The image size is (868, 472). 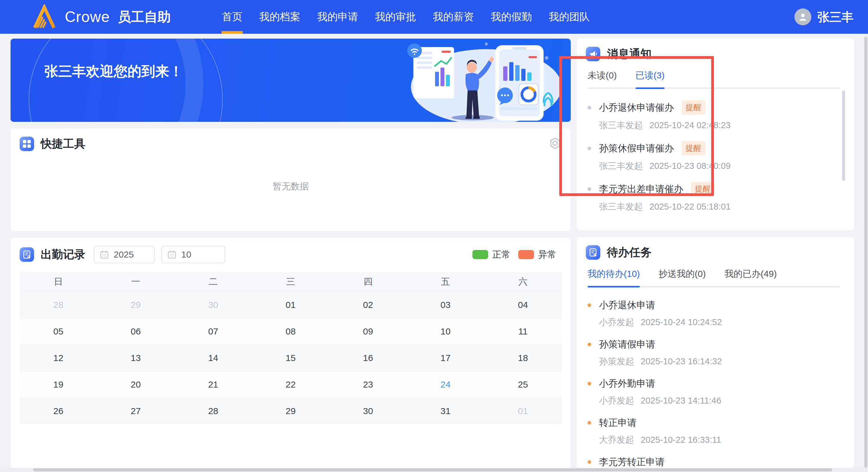 I want to click on todos-tabs: 我的待办(10) 抄送我的(0) 我的已办(49), so click(x=714, y=278).